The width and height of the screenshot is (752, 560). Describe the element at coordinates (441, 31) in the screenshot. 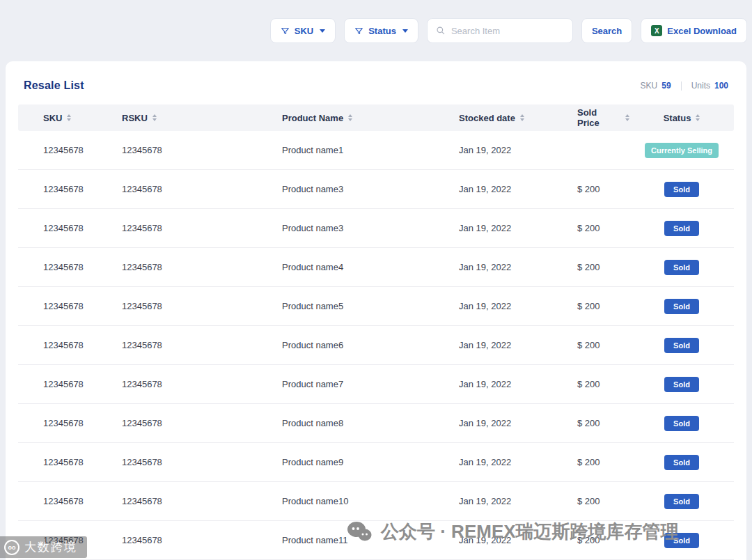

I see `search-icon` at that location.